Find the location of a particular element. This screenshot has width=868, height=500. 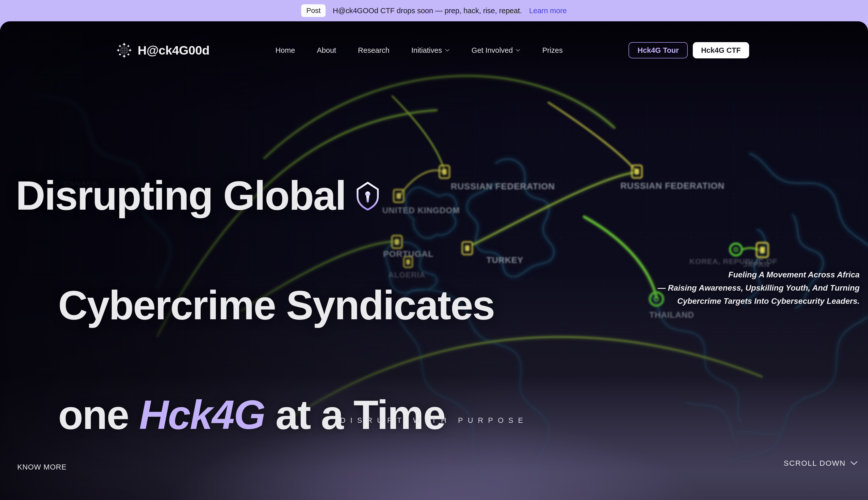

learn-more-link: Learn more is located at coordinates (548, 11).